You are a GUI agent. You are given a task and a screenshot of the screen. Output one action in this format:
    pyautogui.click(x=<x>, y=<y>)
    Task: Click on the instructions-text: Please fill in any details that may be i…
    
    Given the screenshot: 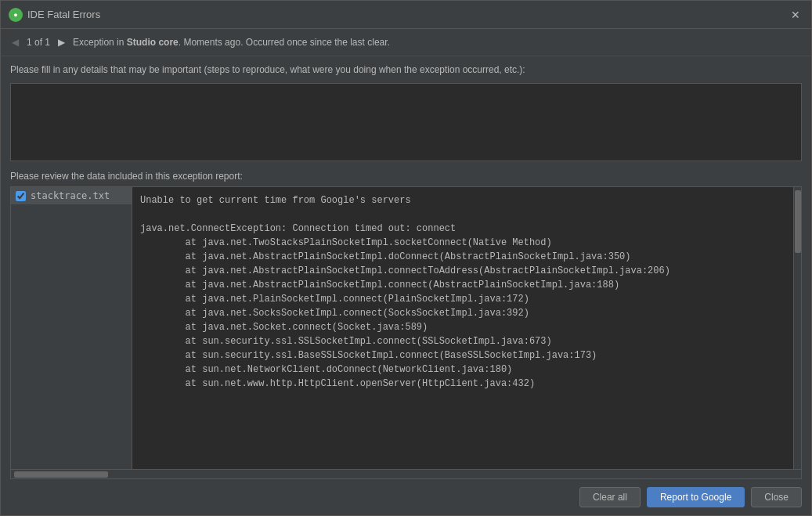 What is the action you would take?
    pyautogui.click(x=406, y=68)
    